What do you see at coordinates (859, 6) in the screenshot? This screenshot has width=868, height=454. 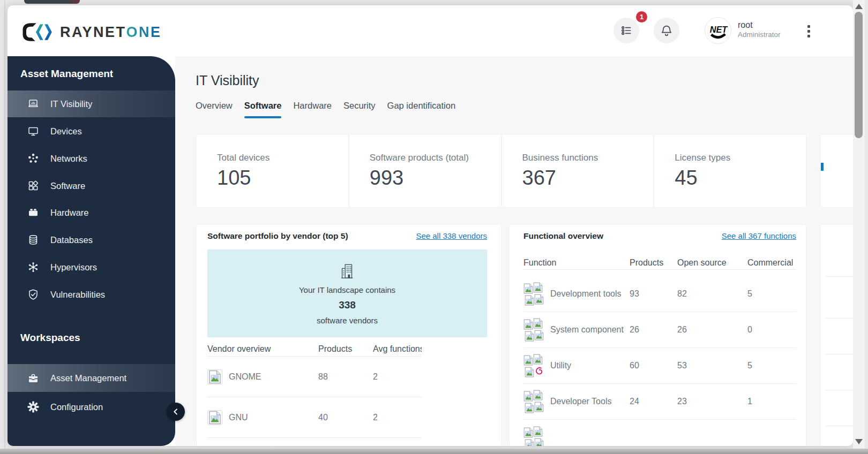 I see `scrollbar-up-arrow` at bounding box center [859, 6].